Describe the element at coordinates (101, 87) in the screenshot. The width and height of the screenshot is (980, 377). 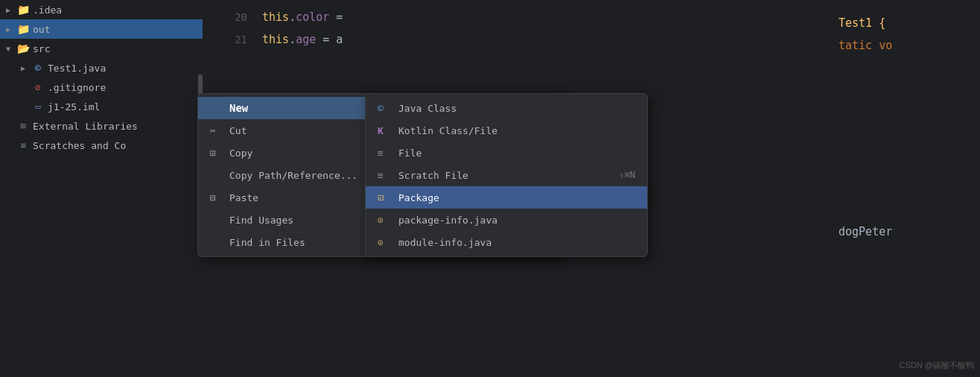
I see `tree-item-gitignore: ⊘ .gitignore` at that location.